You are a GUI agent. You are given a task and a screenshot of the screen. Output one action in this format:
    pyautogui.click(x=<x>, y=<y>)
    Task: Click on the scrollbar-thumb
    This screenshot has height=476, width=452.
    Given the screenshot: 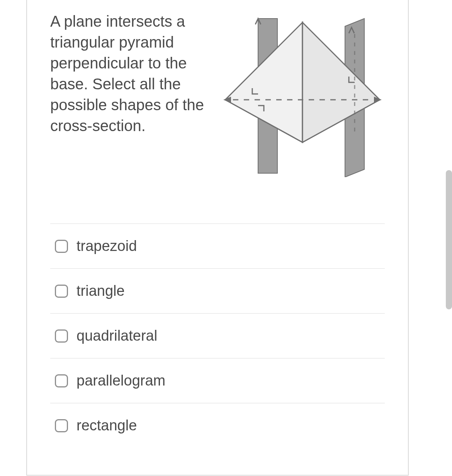 What is the action you would take?
    pyautogui.click(x=449, y=240)
    